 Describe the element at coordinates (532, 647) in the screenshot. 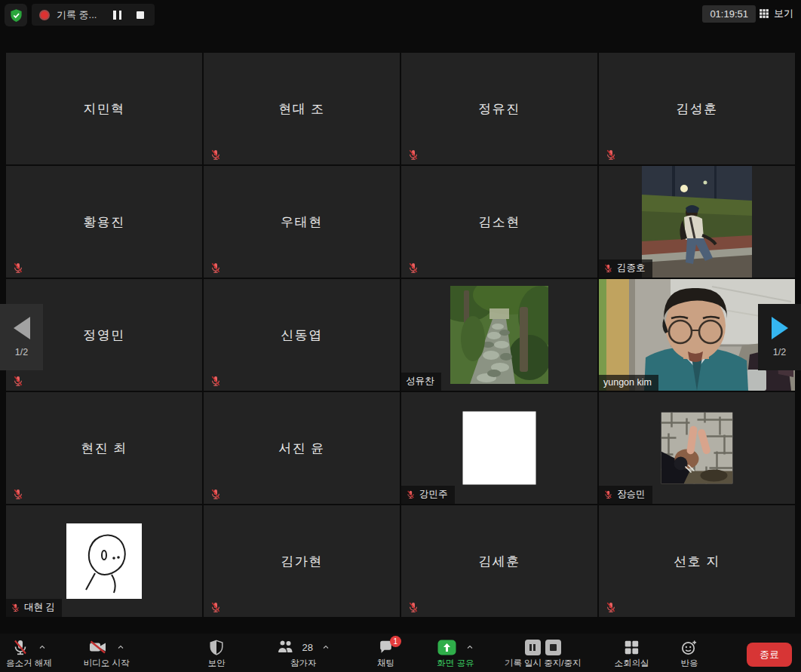

I see `pause-recording-icon` at that location.